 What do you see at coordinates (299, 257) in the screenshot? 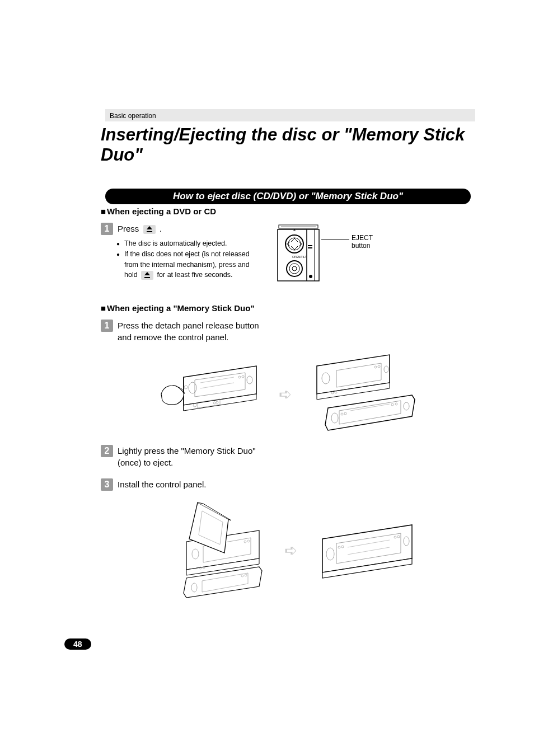
I see `svg-text: OPEN/TILT` at bounding box center [299, 257].